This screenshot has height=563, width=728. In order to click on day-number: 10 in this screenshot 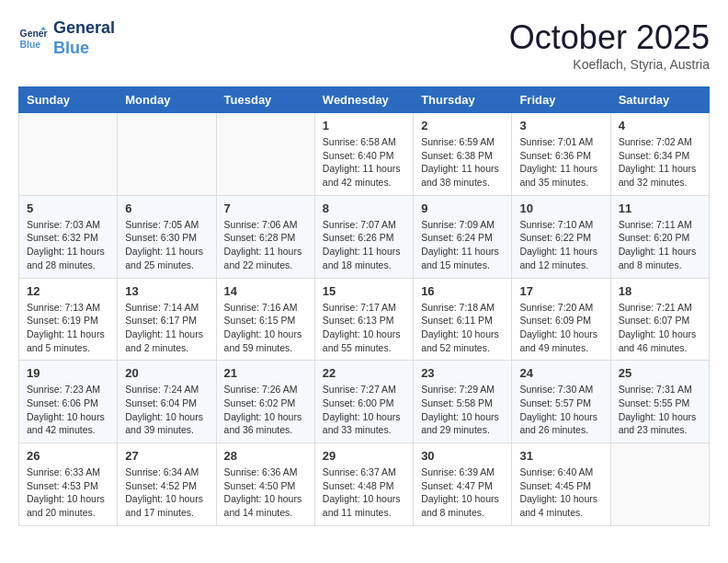, I will do `click(561, 208)`.